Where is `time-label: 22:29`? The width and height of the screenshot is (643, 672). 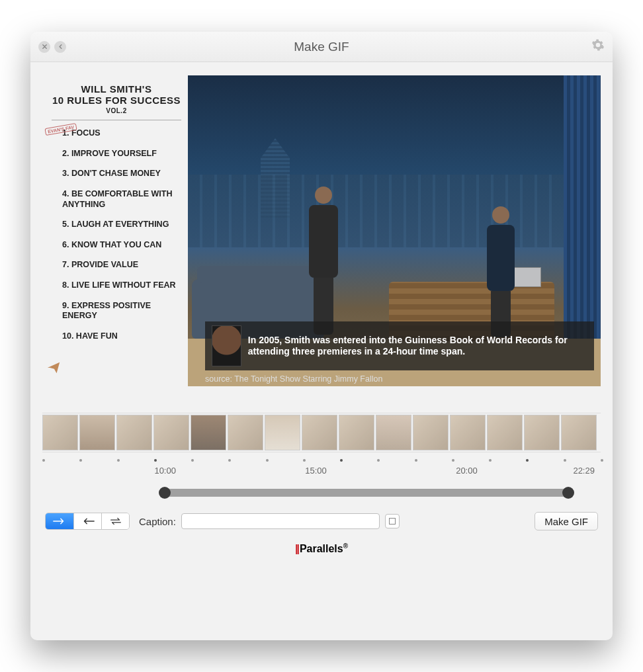 time-label: 22:29 is located at coordinates (583, 471).